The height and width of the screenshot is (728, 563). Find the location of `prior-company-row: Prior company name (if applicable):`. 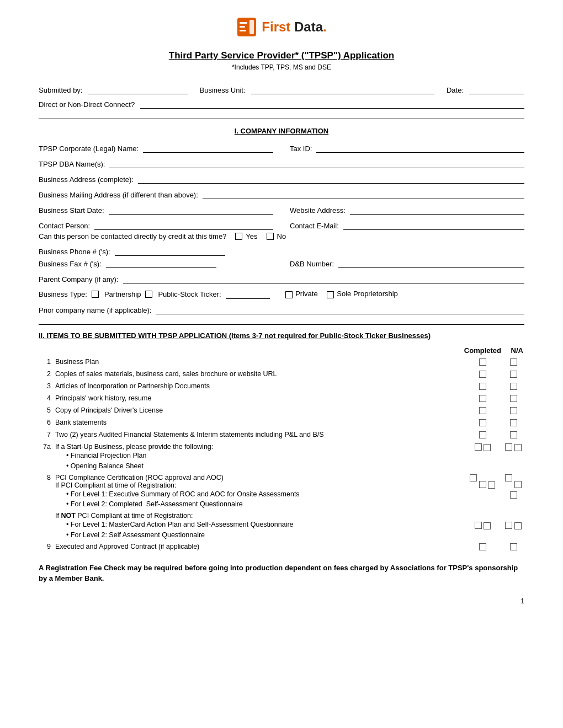

prior-company-row: Prior company name (if applicable): is located at coordinates (282, 309).